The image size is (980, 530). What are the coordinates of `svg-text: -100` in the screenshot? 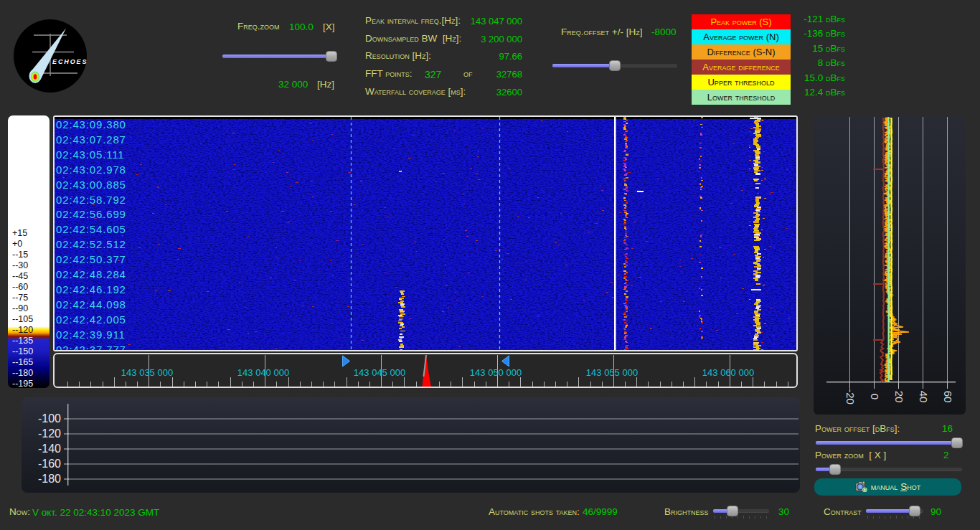 It's located at (50, 419).